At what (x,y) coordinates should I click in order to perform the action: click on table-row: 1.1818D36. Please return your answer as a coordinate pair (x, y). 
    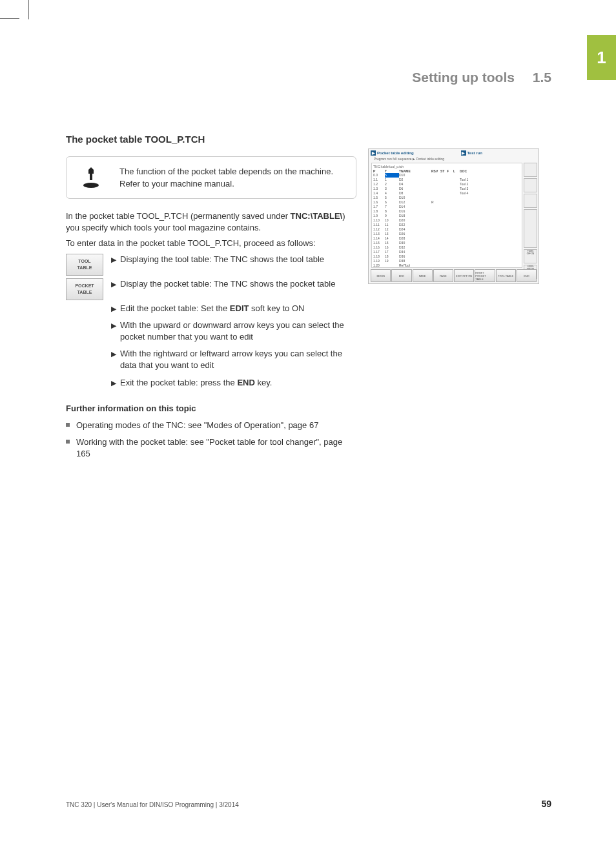
    Looking at the image, I should click on (447, 257).